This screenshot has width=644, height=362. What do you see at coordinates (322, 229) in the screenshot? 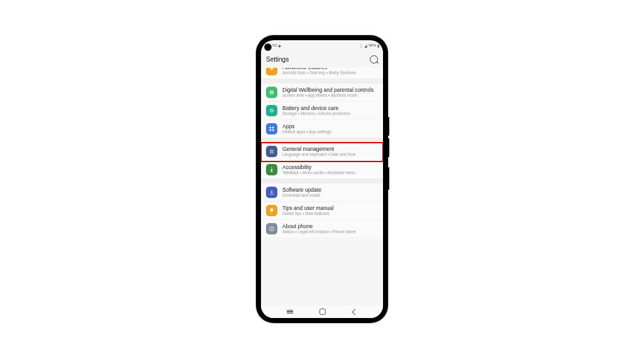
I see `settings-item-about: About phoneStatus • Legal information • …` at bounding box center [322, 229].